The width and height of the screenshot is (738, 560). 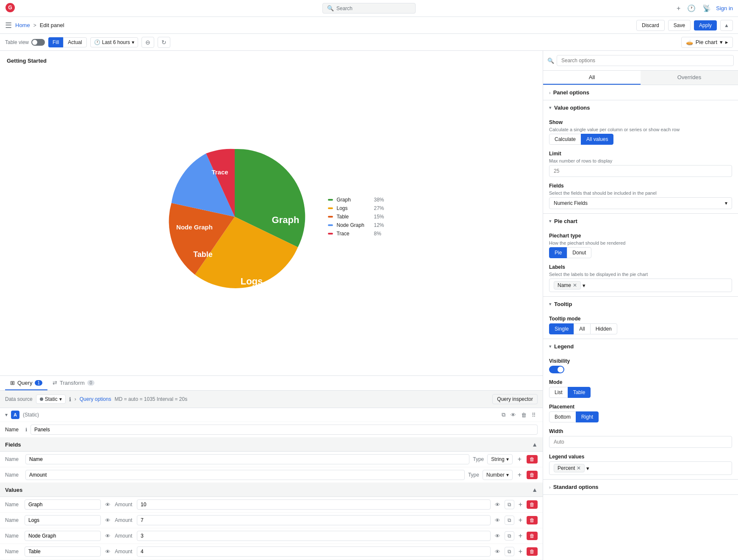 I want to click on table-mode-button: Table, so click(x=580, y=392).